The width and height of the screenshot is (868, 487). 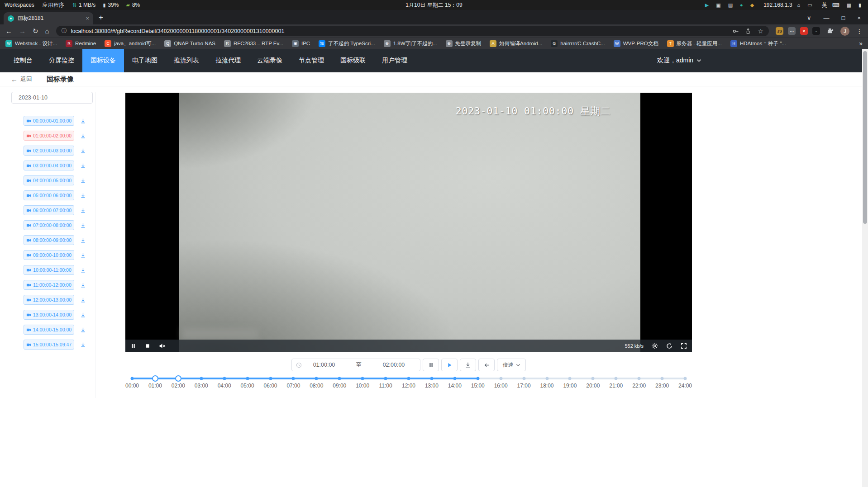 What do you see at coordinates (155, 378) in the screenshot?
I see `timeline-handle` at bounding box center [155, 378].